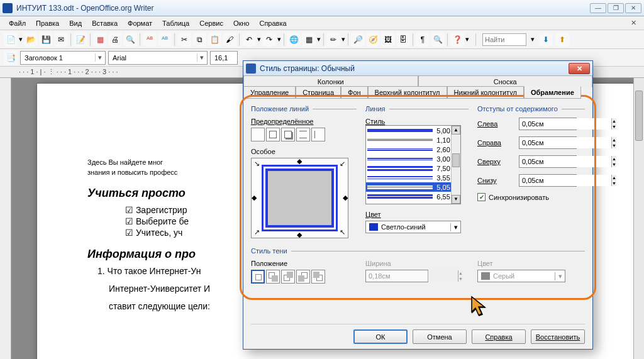  What do you see at coordinates (639, 219) in the screenshot?
I see `vertical-scrollbar` at bounding box center [639, 219].